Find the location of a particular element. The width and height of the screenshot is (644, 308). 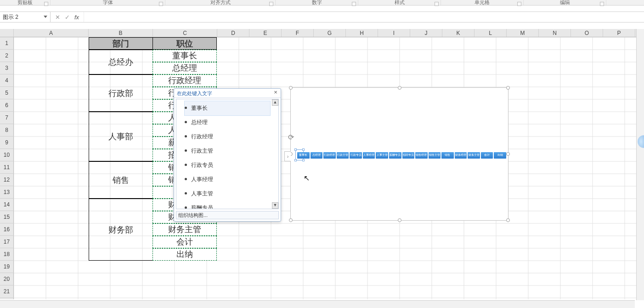

text-pane-title: 在此处键入文字 × is located at coordinates (227, 93).